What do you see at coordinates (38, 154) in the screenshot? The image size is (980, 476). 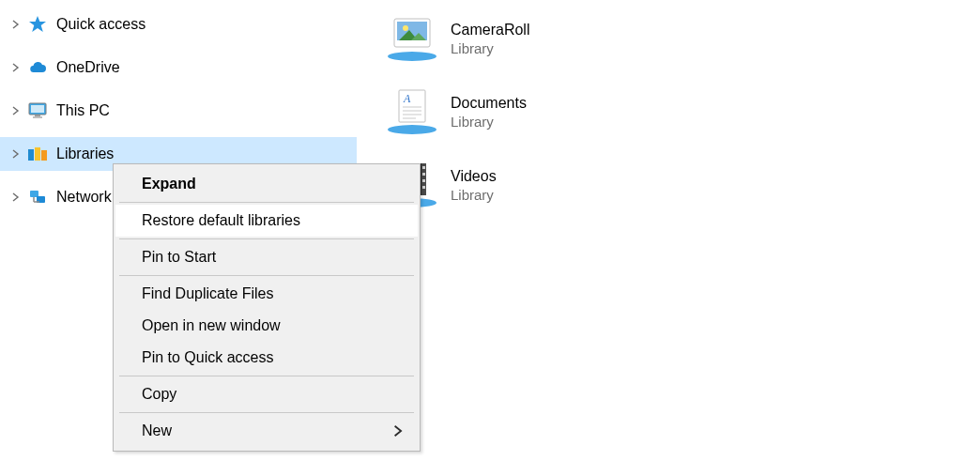 I see `libraries-icon` at bounding box center [38, 154].